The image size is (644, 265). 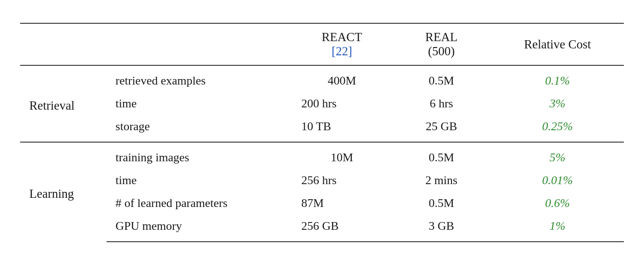 I want to click on real-value: 2 mins, so click(x=441, y=180).